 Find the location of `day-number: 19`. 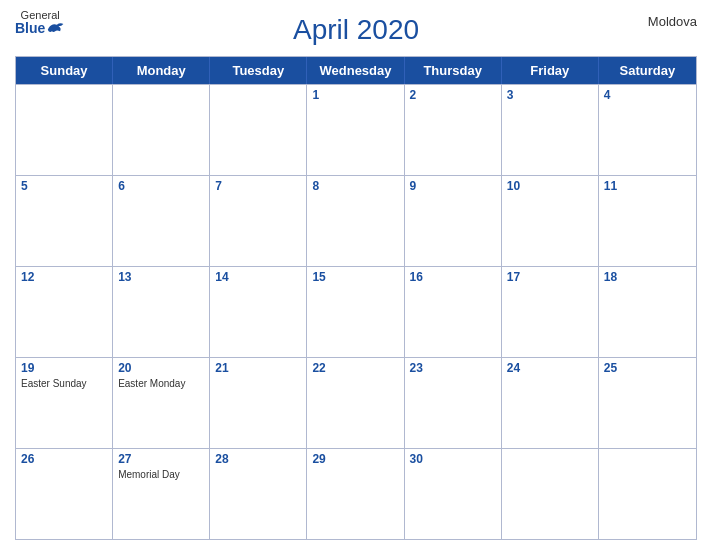

day-number: 19 is located at coordinates (64, 368).